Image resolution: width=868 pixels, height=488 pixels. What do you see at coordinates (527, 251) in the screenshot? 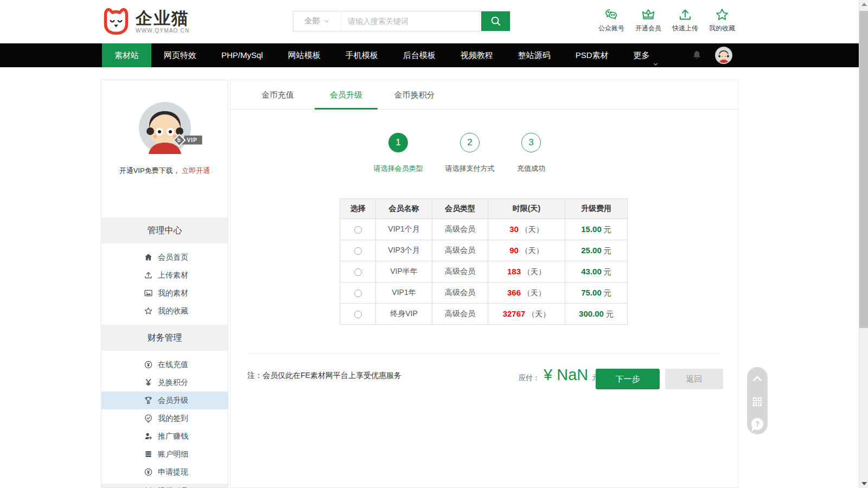
I see `days-cell: 90（天）` at bounding box center [527, 251].